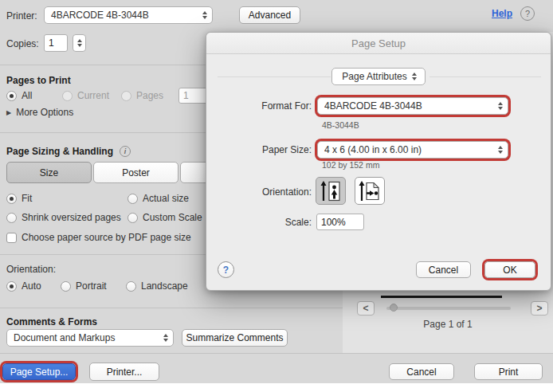 This screenshot has width=553, height=392. Describe the element at coordinates (510, 269) in the screenshot. I see `dialog-ok-button: OK` at that location.